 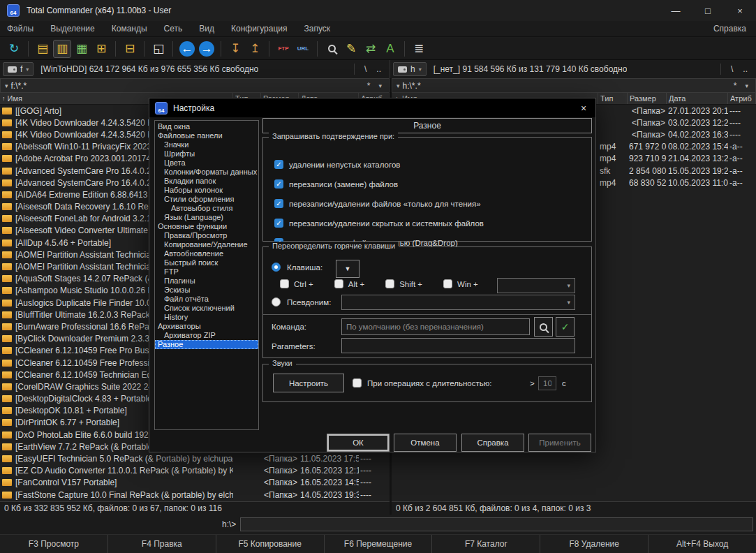 What do you see at coordinates (14, 49) in the screenshot?
I see `refresh-icon: ↻` at bounding box center [14, 49].